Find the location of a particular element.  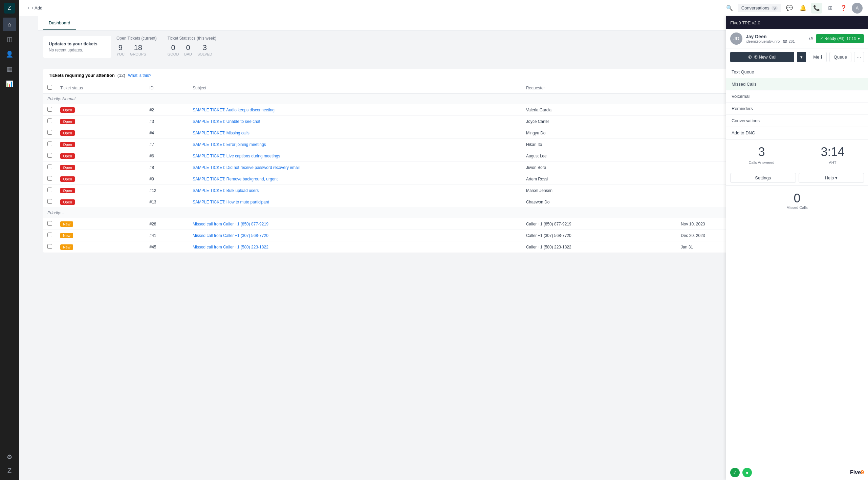

ticket-subject: Missed call from Caller +1 (580) 223-182… is located at coordinates (355, 247).